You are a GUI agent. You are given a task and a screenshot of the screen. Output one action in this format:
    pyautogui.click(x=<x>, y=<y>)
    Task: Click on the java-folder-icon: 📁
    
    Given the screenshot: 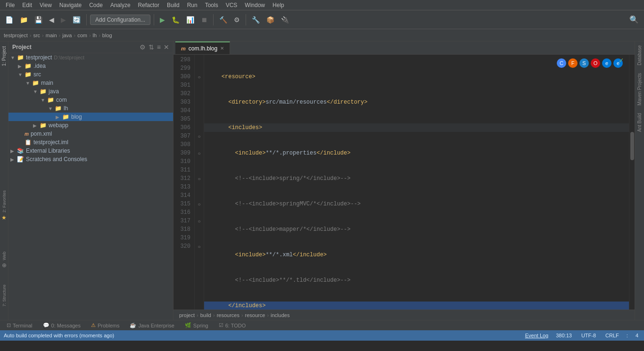 What is the action you would take?
    pyautogui.click(x=43, y=91)
    